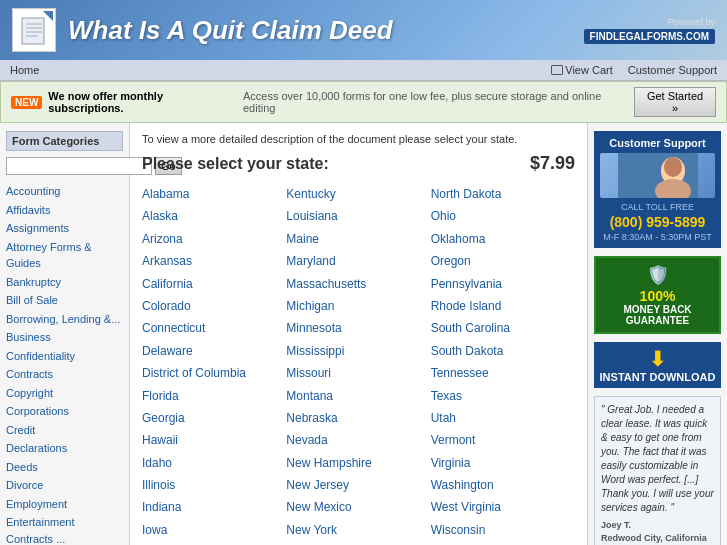 This screenshot has height=545, width=727. What do you see at coordinates (364, 102) in the screenshot?
I see `subscription-bar: NEW We now offer monthly subscriptions. …` at bounding box center [364, 102].